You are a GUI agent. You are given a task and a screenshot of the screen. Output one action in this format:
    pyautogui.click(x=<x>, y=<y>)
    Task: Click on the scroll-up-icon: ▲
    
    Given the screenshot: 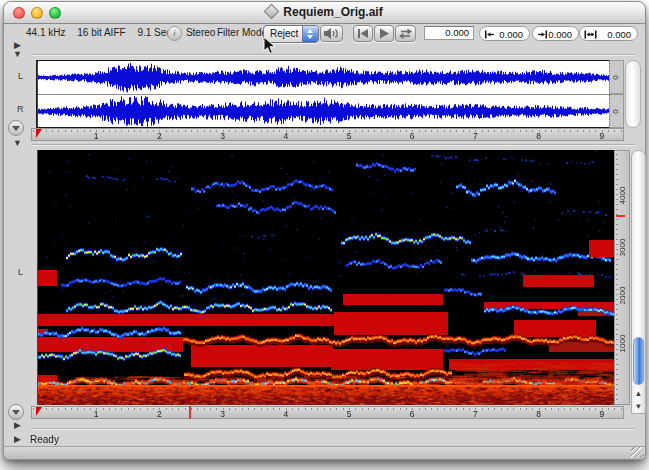 What is the action you would take?
    pyautogui.click(x=638, y=394)
    